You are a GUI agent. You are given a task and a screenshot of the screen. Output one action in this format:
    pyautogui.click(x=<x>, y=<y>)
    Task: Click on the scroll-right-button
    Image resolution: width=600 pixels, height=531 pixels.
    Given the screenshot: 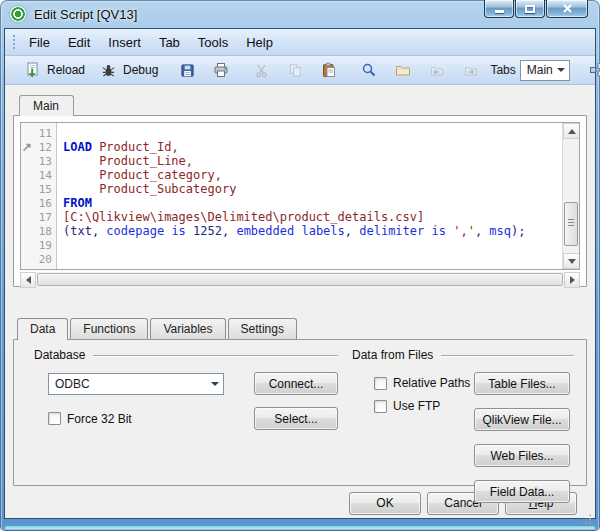 What is the action you would take?
    pyautogui.click(x=572, y=280)
    